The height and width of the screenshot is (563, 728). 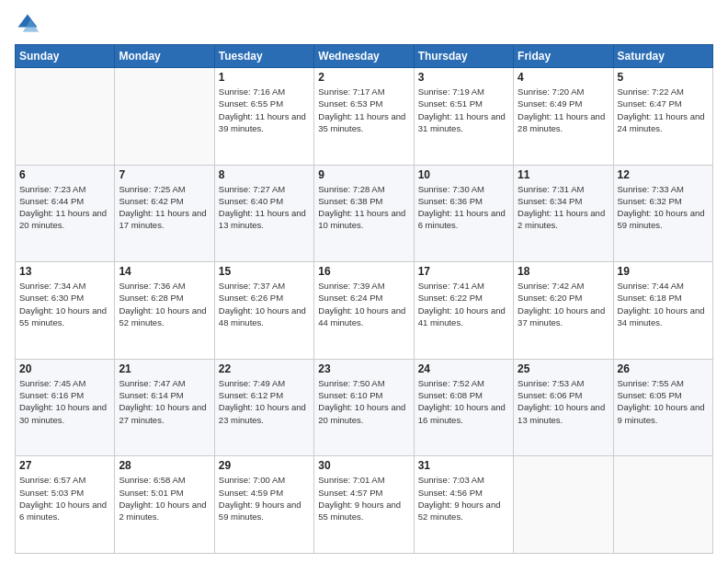 What do you see at coordinates (164, 208) in the screenshot?
I see `day-info: Sunrise: 7:25 AMSunset: 6:42 PMDaylight:…` at bounding box center [164, 208].